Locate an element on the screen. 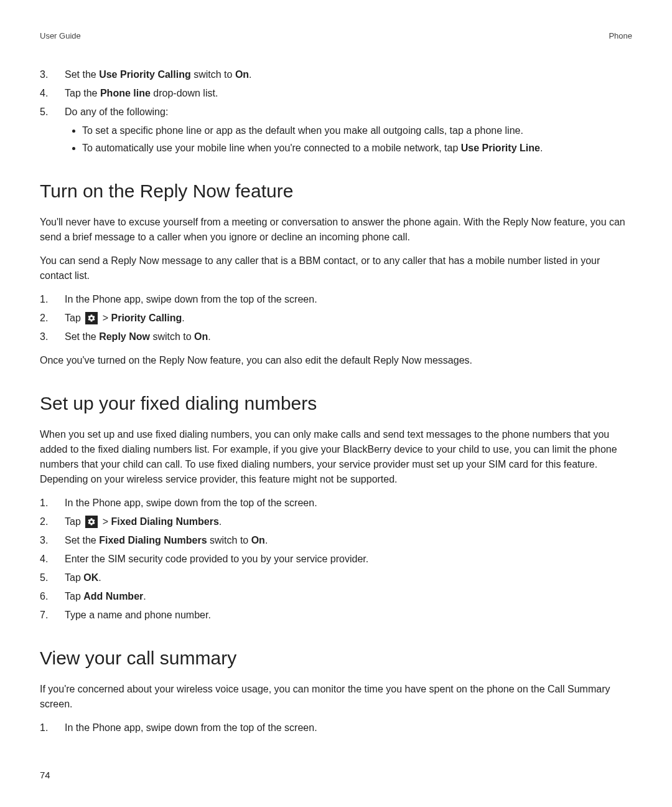 This screenshot has height=807, width=672. step-item: 3.Set the Fixed Dialing Numbers switch t… is located at coordinates (336, 540).